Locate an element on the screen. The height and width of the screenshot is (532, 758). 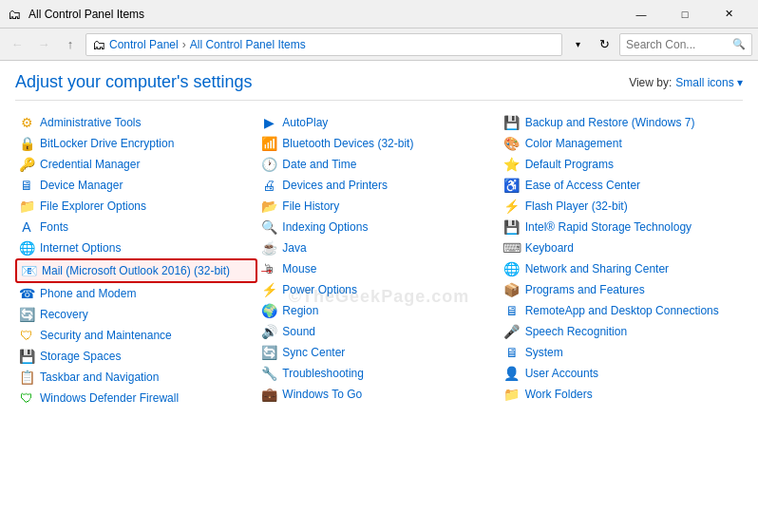
item-icon: 🖱 is located at coordinates (269, 269).